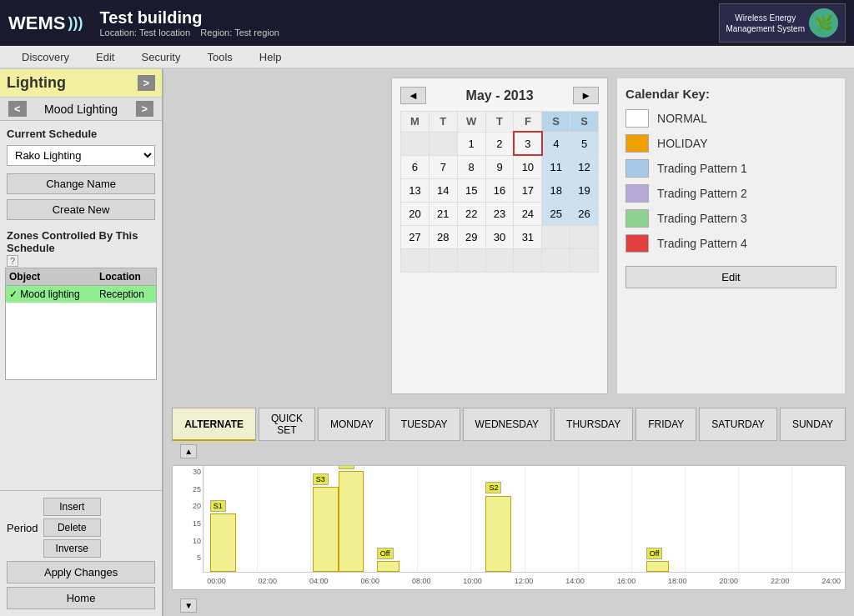 The image size is (854, 616). Describe the element at coordinates (81, 155) in the screenshot. I see `schedule-dropdown: Rako Lighting` at that location.